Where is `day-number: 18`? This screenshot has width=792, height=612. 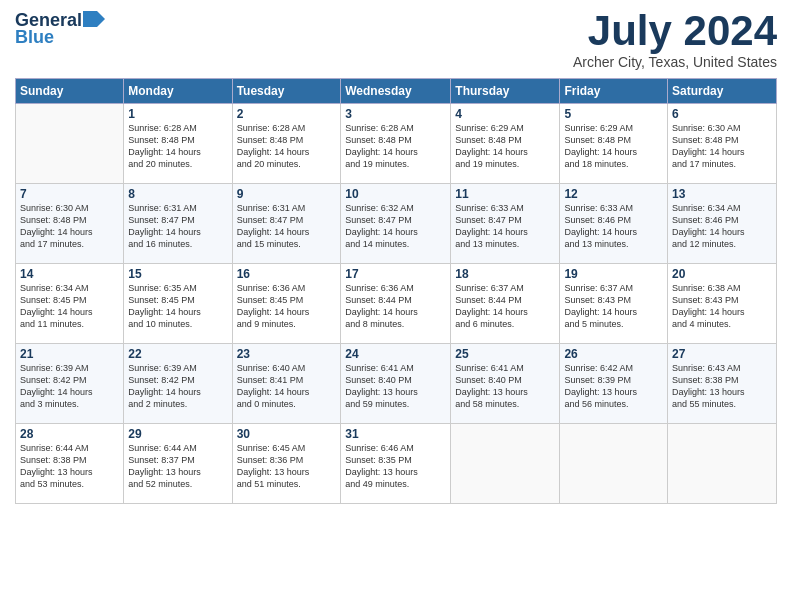
day-number: 18 is located at coordinates (505, 274).